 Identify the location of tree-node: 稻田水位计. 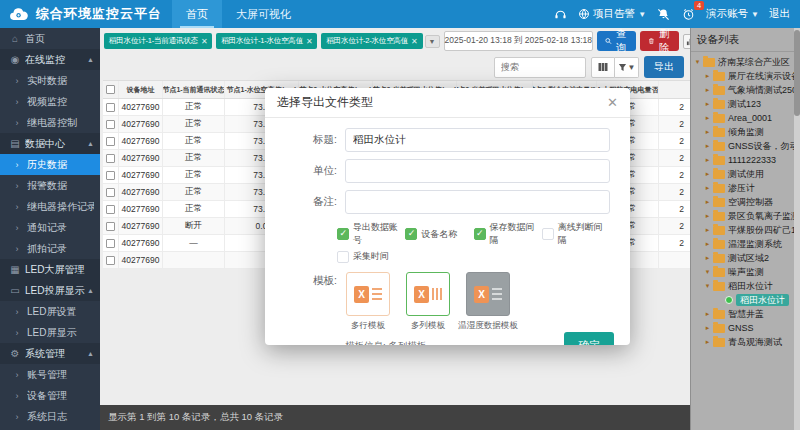
(746, 300).